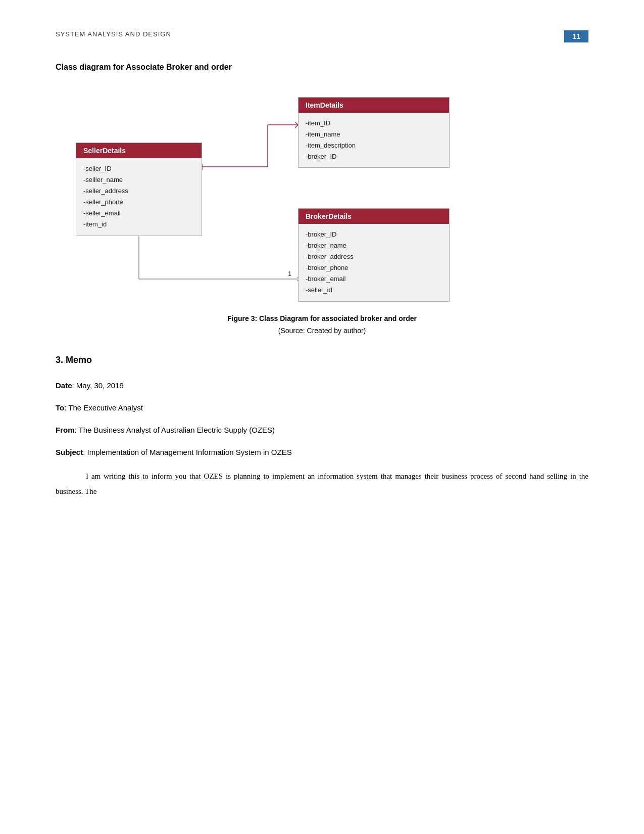  What do you see at coordinates (374, 246) in the screenshot?
I see `broker-field-2: -broker_name` at bounding box center [374, 246].